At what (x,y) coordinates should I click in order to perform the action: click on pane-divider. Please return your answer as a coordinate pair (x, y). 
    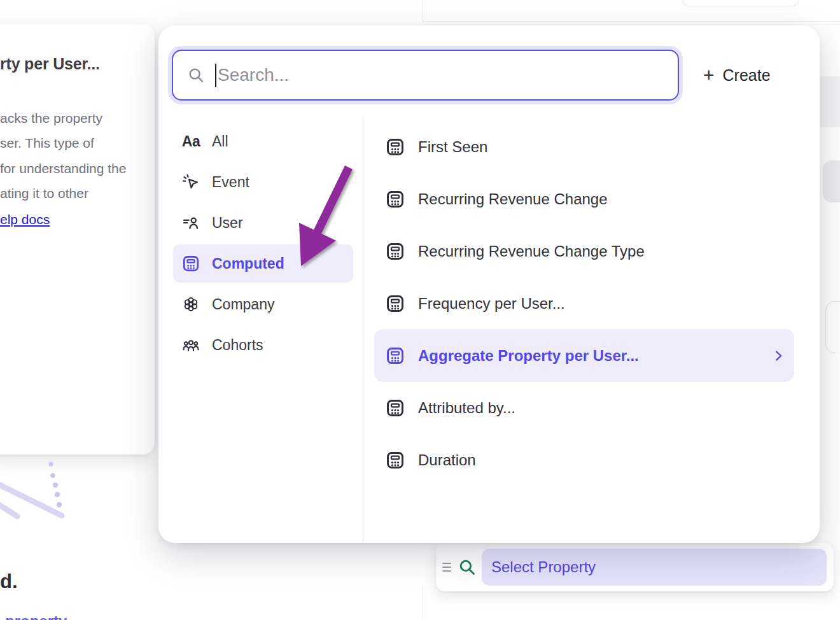
    Looking at the image, I should click on (363, 330).